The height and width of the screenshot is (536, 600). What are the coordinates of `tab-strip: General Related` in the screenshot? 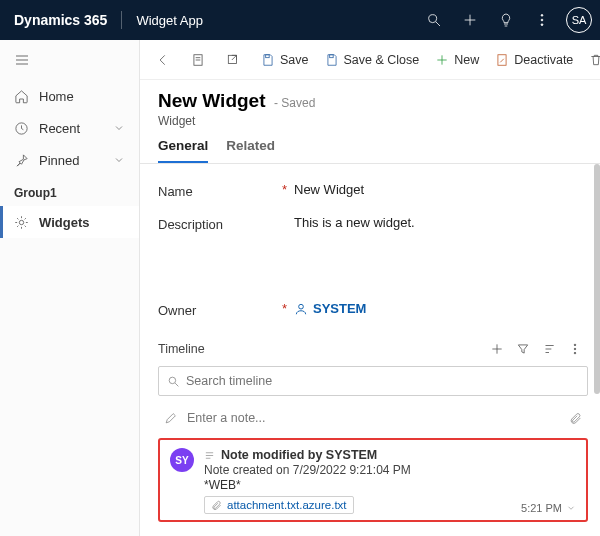 It's located at (370, 146).